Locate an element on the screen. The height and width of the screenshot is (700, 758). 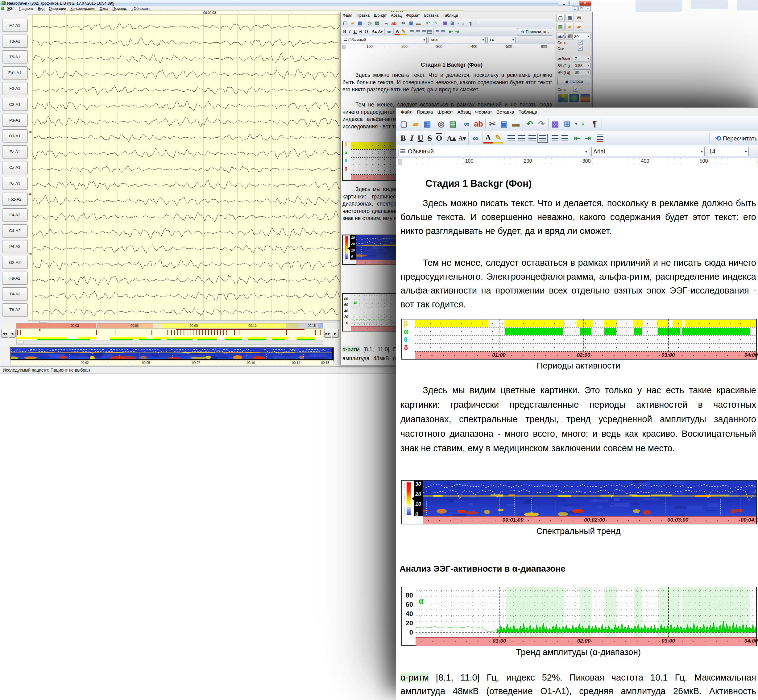
channel-button-fp2-a2: Fp2-A2 is located at coordinates (15, 199).